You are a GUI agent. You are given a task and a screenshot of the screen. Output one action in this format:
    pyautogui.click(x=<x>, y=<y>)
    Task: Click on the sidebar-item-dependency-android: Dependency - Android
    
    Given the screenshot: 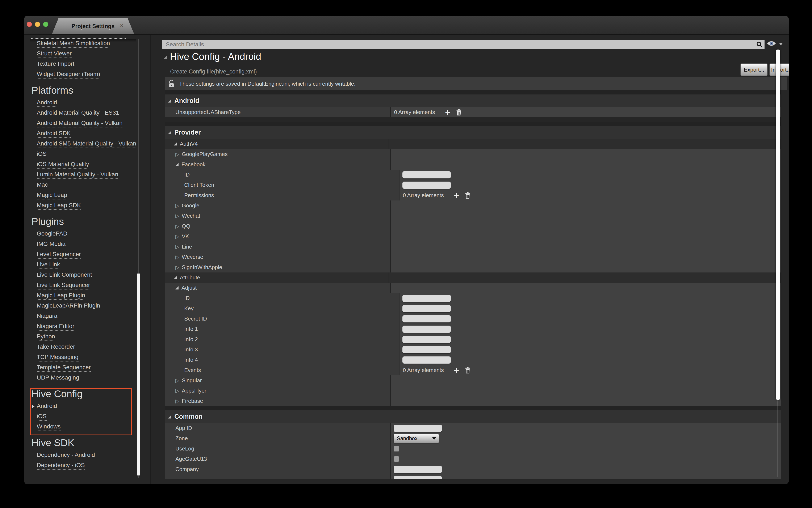 What is the action you would take?
    pyautogui.click(x=87, y=456)
    